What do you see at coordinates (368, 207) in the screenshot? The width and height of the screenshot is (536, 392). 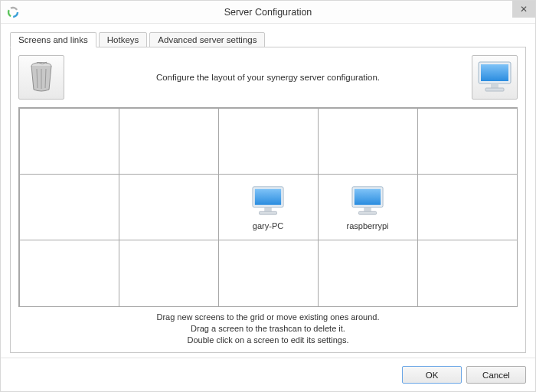 I see `screen-raspberrypi: raspberrypi` at bounding box center [368, 207].